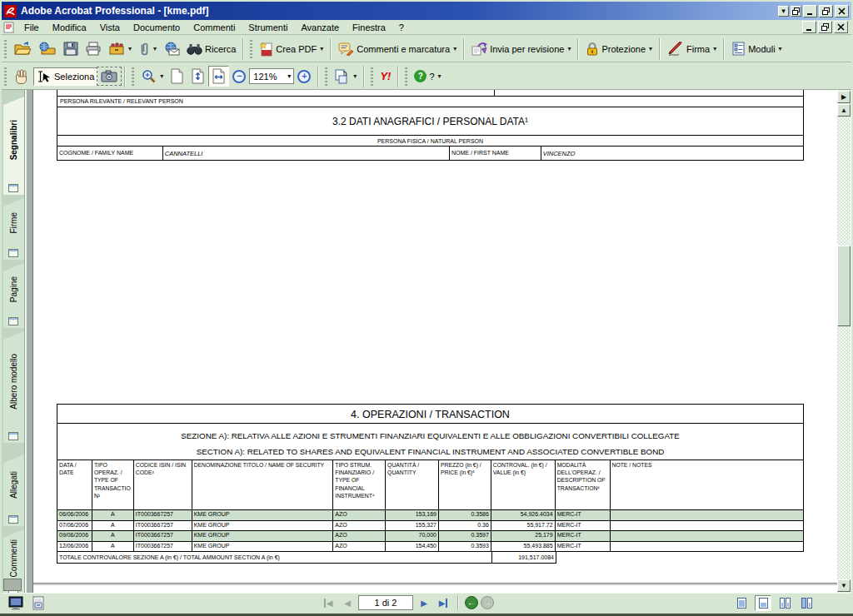 Image resolution: width=853 pixels, height=616 pixels. I want to click on zoom-level-input, so click(268, 77).